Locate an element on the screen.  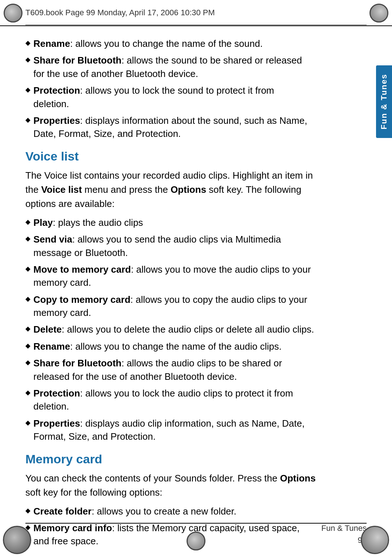
bullet-play: ◆ Play: plays the audio clips is located at coordinates (198, 223).